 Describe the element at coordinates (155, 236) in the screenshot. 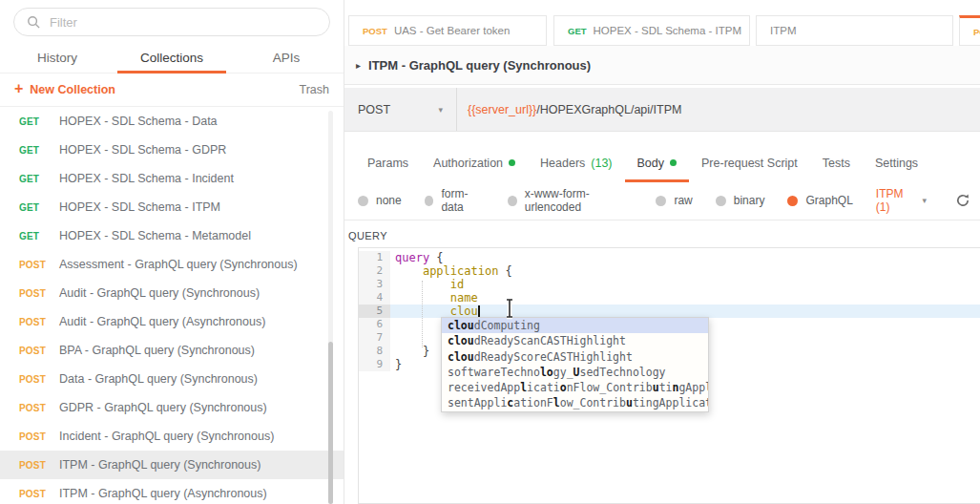

I see `request-label: HOPEX - SDL Schema - Metamodel` at that location.